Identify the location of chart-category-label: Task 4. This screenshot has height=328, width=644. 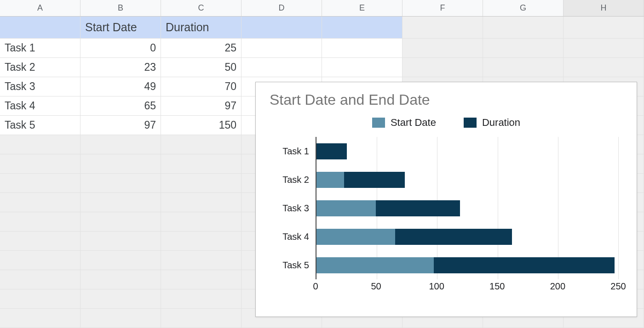
(296, 236).